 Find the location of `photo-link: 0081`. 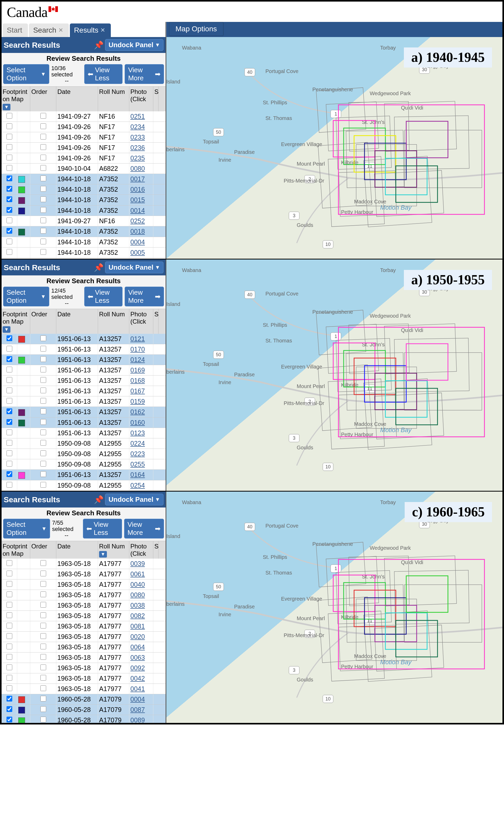

photo-link: 0081 is located at coordinates (138, 626).